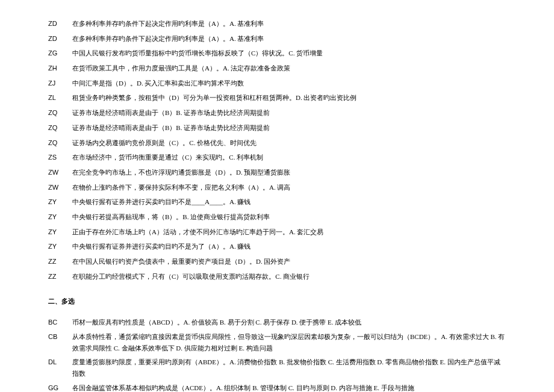 This screenshot has width=554, height=392. Describe the element at coordinates (277, 367) in the screenshot. I see `question-row: DL 度量通货膨胀旳限度，重要采用旳原则有（ABDE）。A. 消费物价指数 B.…` at that location.